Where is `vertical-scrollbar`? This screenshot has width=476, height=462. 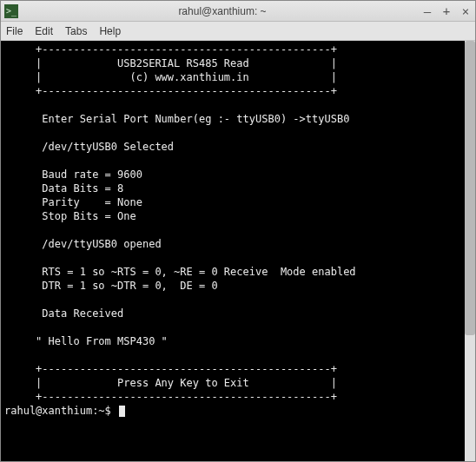
vertical-scrollbar is located at coordinates (470, 251).